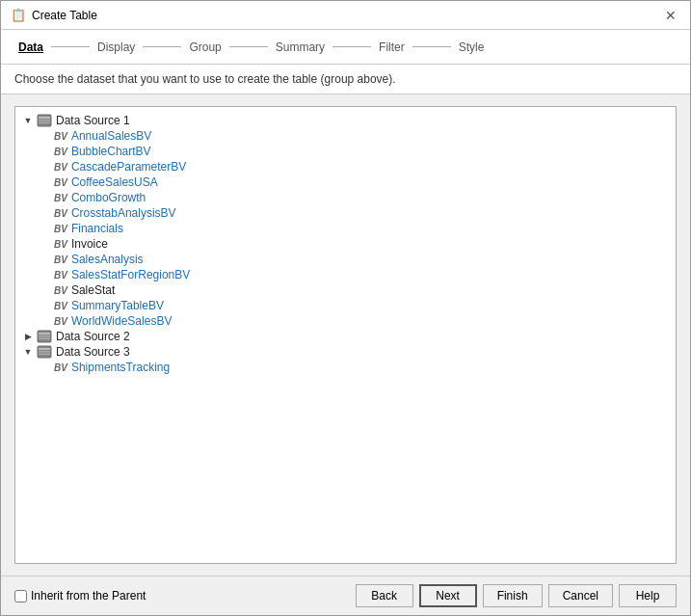  I want to click on tree-node-ds1-1: BV AnnualSalesBV, so click(345, 136).